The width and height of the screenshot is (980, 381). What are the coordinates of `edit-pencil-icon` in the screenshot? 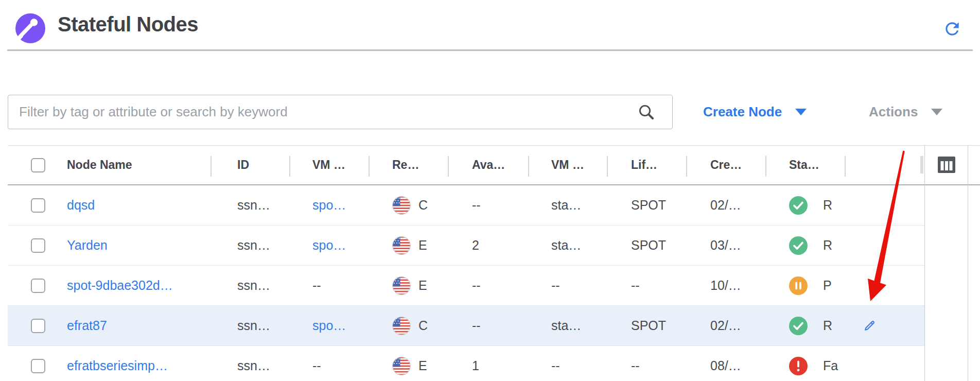 It's located at (870, 325).